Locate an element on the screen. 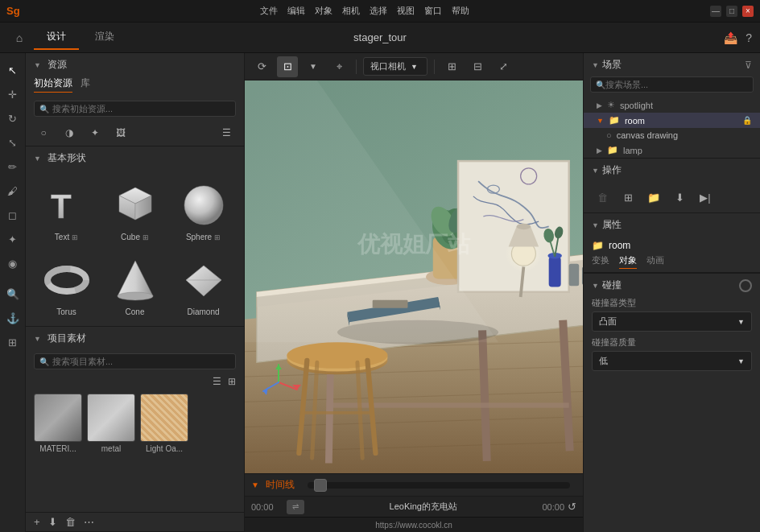  export-button: 📤 is located at coordinates (731, 38).